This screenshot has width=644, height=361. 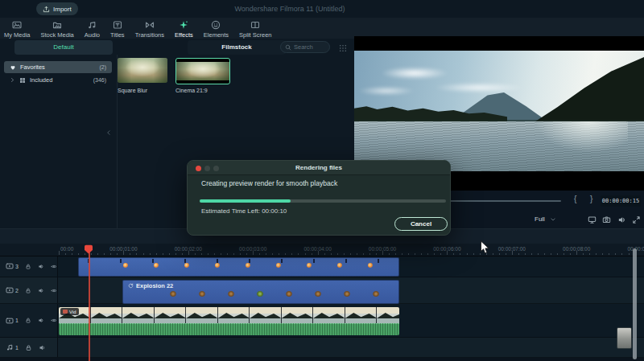 I want to click on tab-label: Split Screen, so click(x=255, y=35).